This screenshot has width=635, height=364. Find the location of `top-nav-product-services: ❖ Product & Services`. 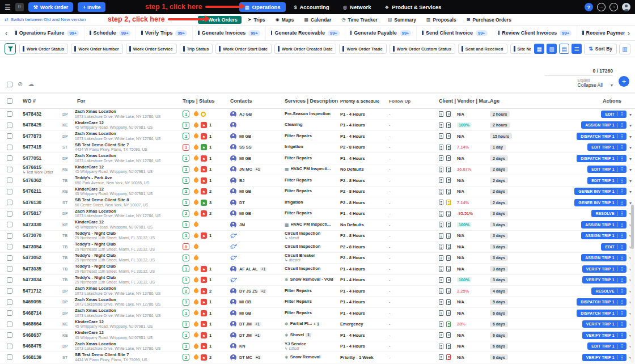

top-nav-product-services: ❖ Product & Services is located at coordinates (413, 7).